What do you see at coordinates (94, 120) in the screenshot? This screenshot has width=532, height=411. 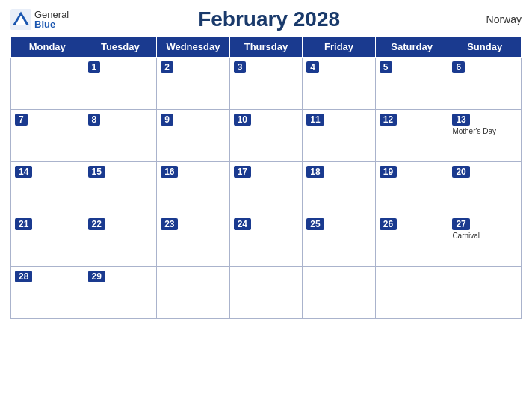 I see `day-number: 8` at bounding box center [94, 120].